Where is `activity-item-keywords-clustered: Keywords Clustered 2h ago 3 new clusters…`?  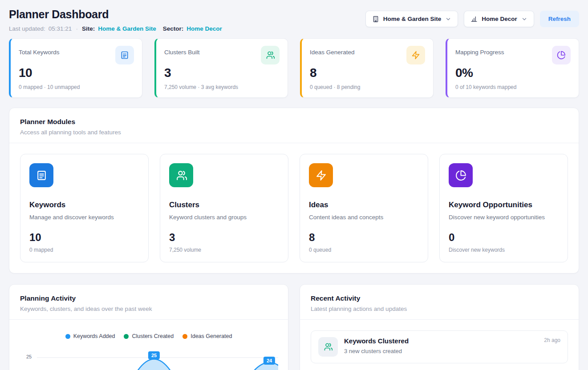 activity-item-keywords-clustered: Keywords Clustered 2h ago 3 new clusters… is located at coordinates (439, 347).